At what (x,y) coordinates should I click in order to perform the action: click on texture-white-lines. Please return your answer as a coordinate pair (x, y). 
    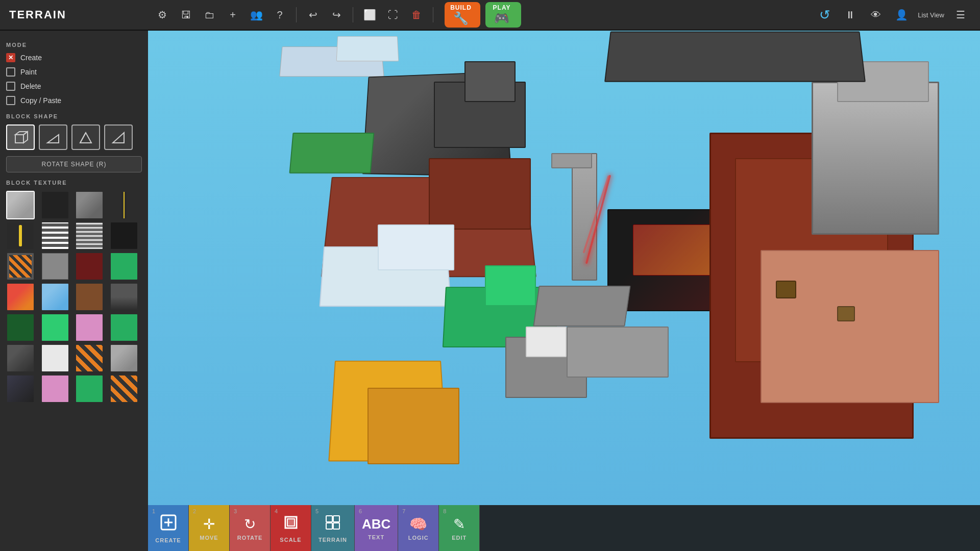
    Looking at the image, I should click on (55, 236).